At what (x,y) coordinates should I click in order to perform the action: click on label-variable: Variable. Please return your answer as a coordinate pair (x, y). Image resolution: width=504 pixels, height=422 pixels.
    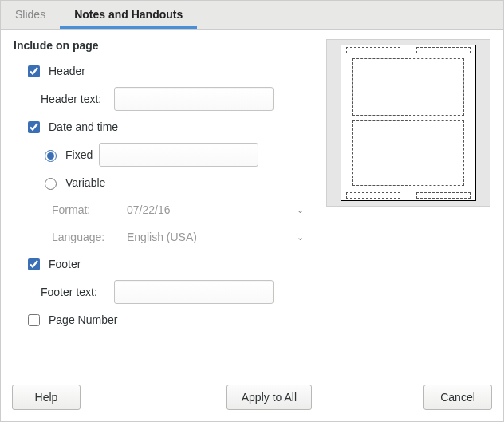
    Looking at the image, I should click on (85, 183).